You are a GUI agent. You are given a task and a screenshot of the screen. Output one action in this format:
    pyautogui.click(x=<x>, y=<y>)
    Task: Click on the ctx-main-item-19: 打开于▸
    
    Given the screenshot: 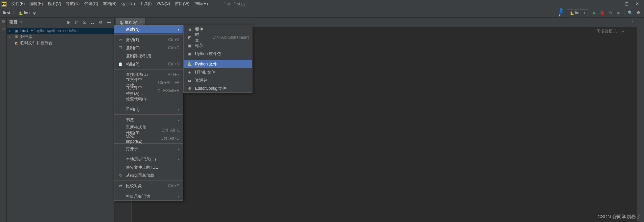 What is the action you would take?
    pyautogui.click(x=149, y=149)
    